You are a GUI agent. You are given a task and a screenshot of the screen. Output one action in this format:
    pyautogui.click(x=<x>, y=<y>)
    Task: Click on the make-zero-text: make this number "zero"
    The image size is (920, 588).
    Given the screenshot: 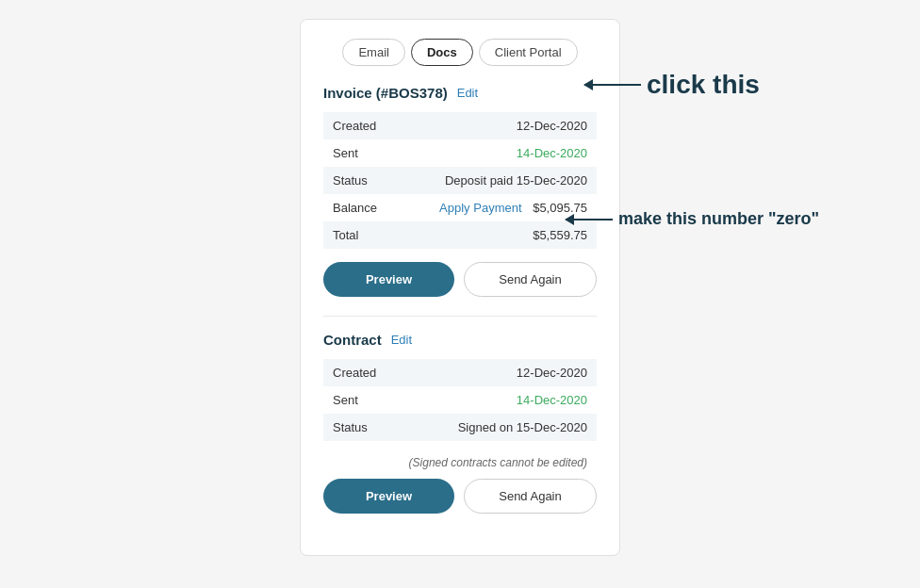 What is the action you would take?
    pyautogui.click(x=718, y=219)
    